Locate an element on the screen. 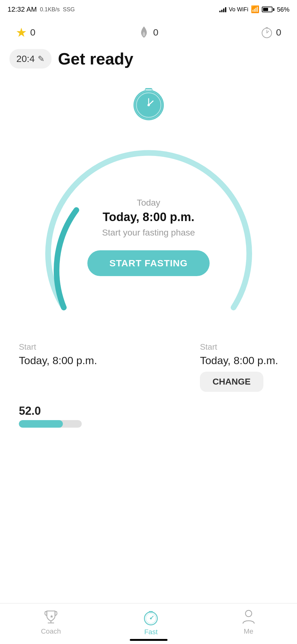 This screenshot has height=644, width=297. stopwatch-container is located at coordinates (148, 102).